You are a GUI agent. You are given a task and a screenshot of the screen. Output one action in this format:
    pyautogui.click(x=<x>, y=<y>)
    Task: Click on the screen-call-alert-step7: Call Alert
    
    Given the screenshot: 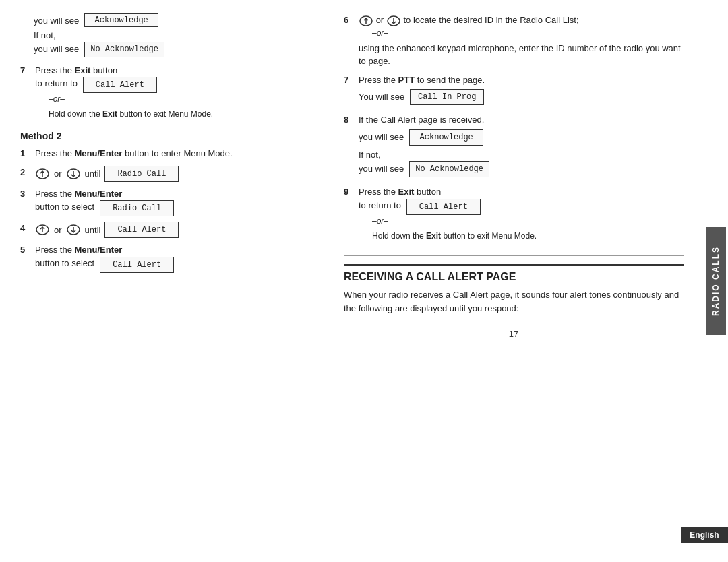 What is the action you would take?
    pyautogui.click(x=120, y=85)
    